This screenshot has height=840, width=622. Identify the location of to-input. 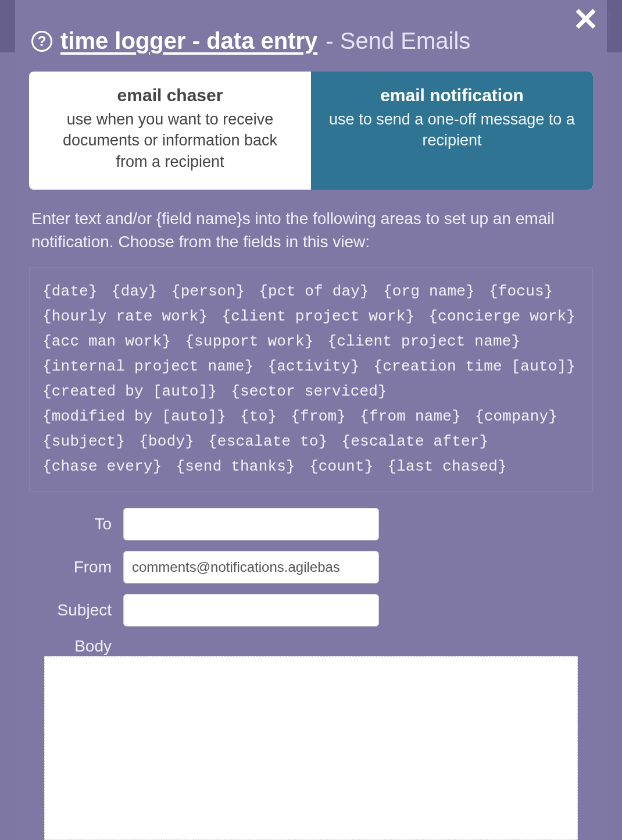
(251, 524).